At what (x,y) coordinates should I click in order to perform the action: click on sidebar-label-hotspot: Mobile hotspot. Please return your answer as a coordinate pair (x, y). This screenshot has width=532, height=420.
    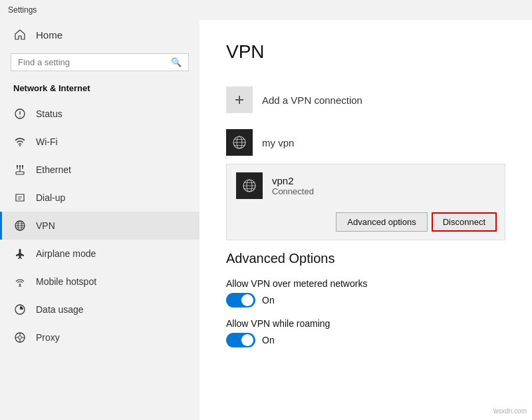
    Looking at the image, I should click on (66, 282).